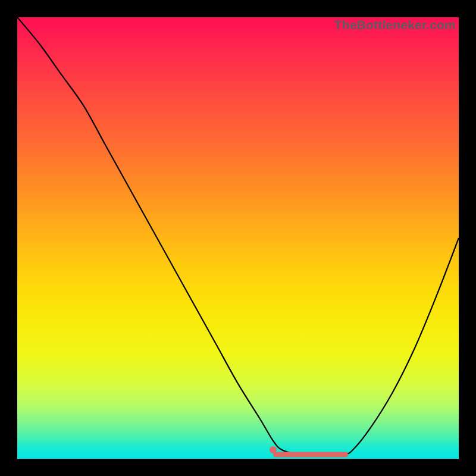 Image resolution: width=476 pixels, height=476 pixels. Describe the element at coordinates (311, 455) in the screenshot. I see `flat-segment-marker` at that location.